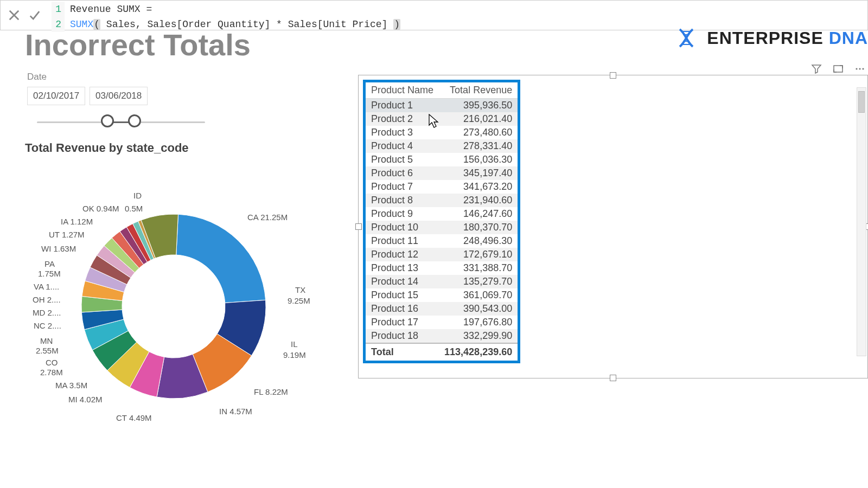 Image resolution: width=868 pixels, height=488 pixels. I want to click on table-row: Product 13331,388.70, so click(442, 268).